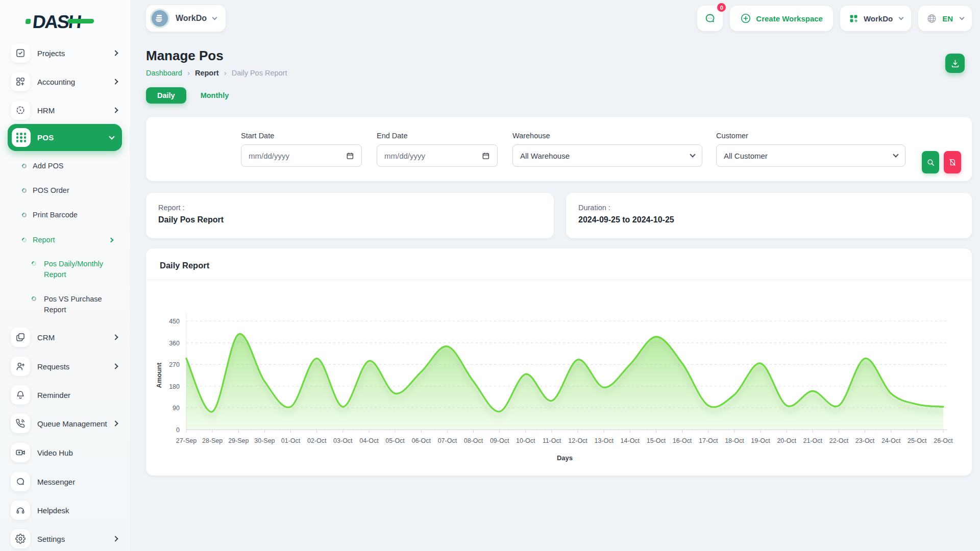  Describe the element at coordinates (65, 366) in the screenshot. I see `sidebar-item-requests: Requests` at that location.